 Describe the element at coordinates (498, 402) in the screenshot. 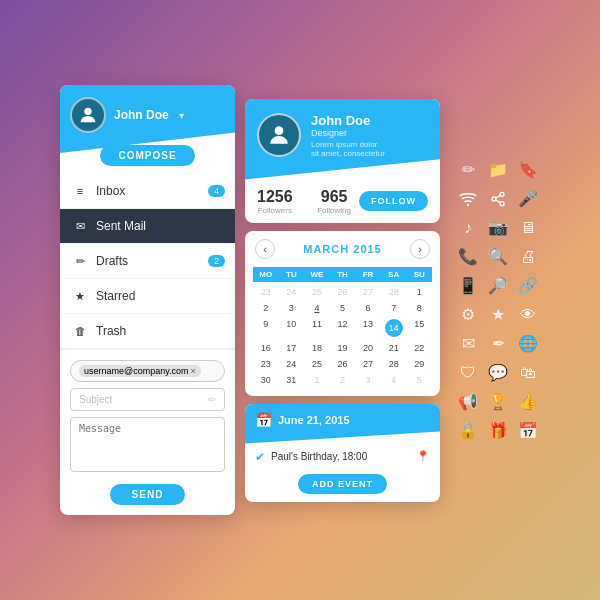

I see `trophy-icon: 🏆` at that location.